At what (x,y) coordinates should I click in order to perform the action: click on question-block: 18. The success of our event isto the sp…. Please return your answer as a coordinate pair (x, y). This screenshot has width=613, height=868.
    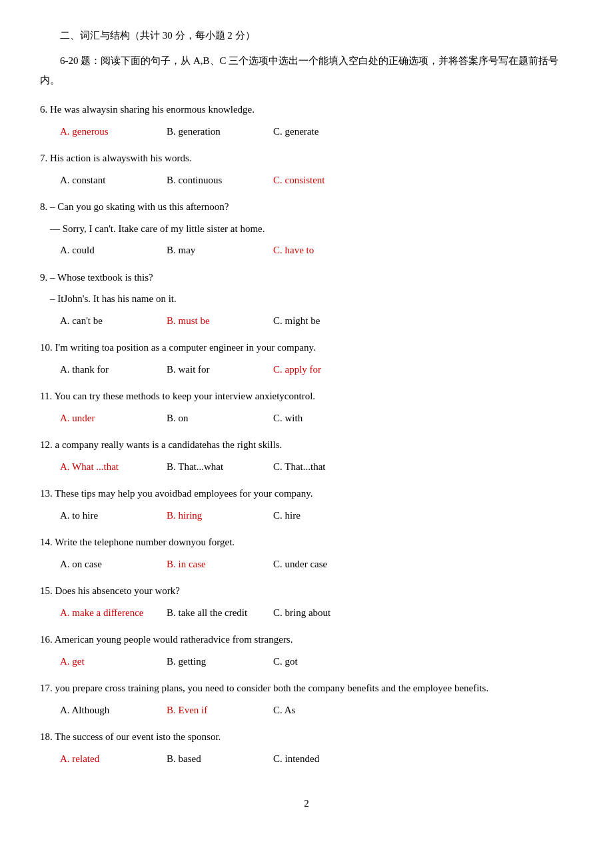
    Looking at the image, I should click on (306, 748).